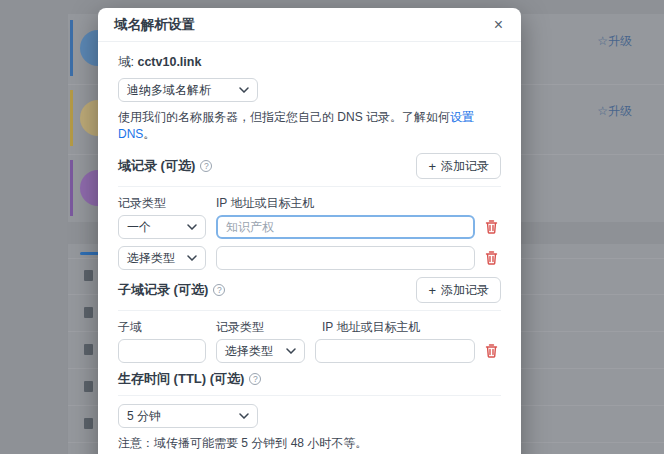 This screenshot has height=454, width=664. I want to click on record-type-select: 一个, so click(162, 227).